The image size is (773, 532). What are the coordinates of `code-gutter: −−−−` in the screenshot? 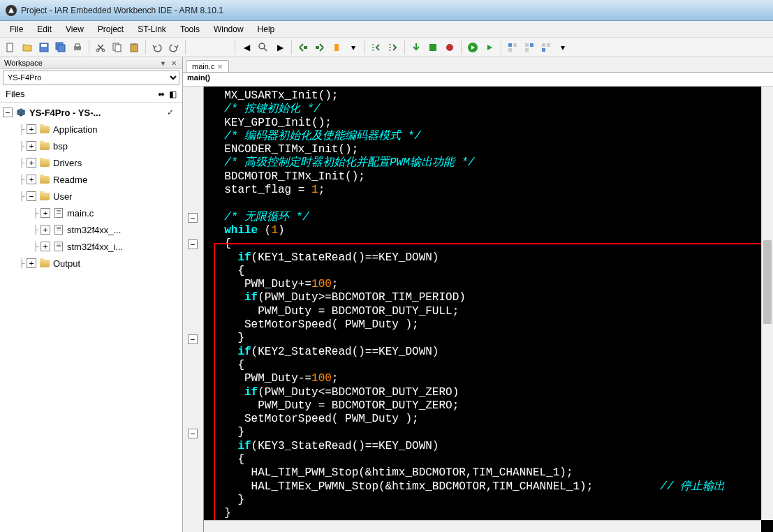 It's located at (193, 309).